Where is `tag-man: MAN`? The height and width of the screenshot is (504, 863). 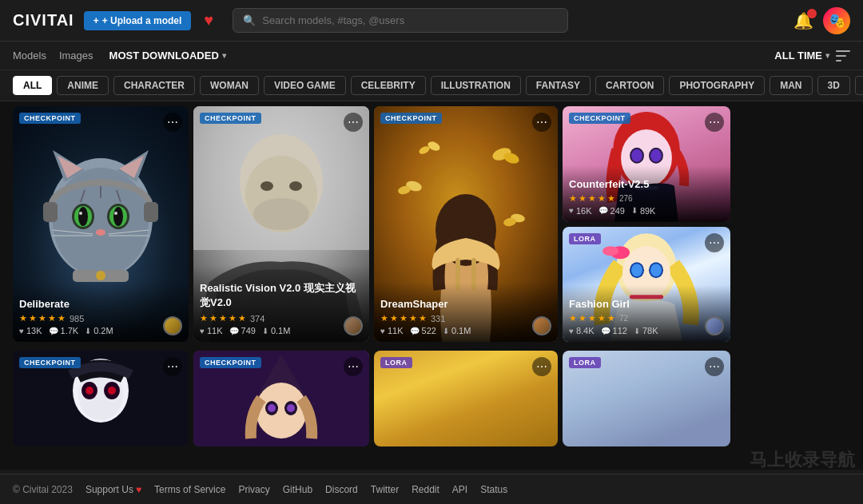
tag-man: MAN is located at coordinates (791, 85).